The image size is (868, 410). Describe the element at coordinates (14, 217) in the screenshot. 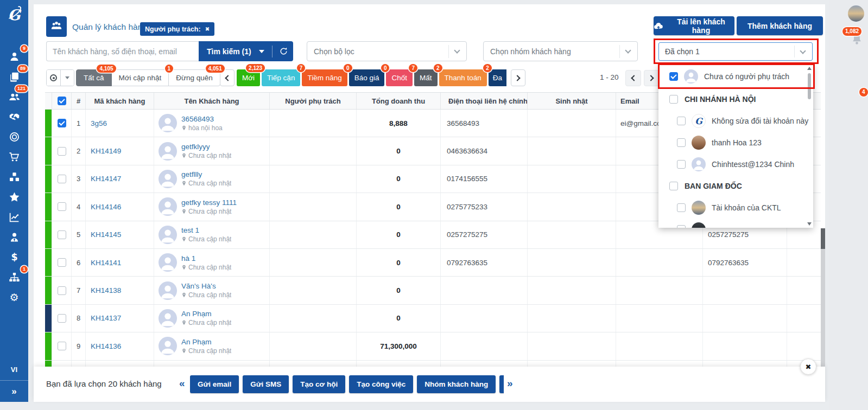

I see `sidebar-item-chart-line` at that location.